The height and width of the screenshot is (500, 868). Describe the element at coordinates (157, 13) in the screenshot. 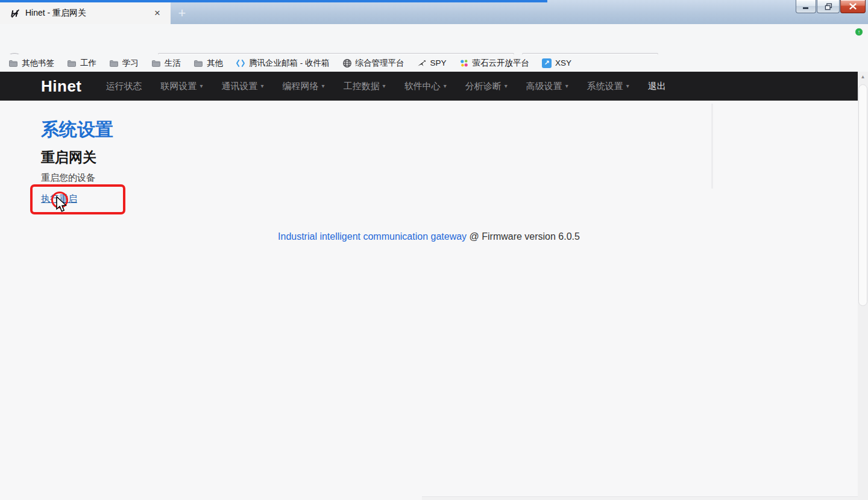

I see `tab-close-icon: ×` at that location.